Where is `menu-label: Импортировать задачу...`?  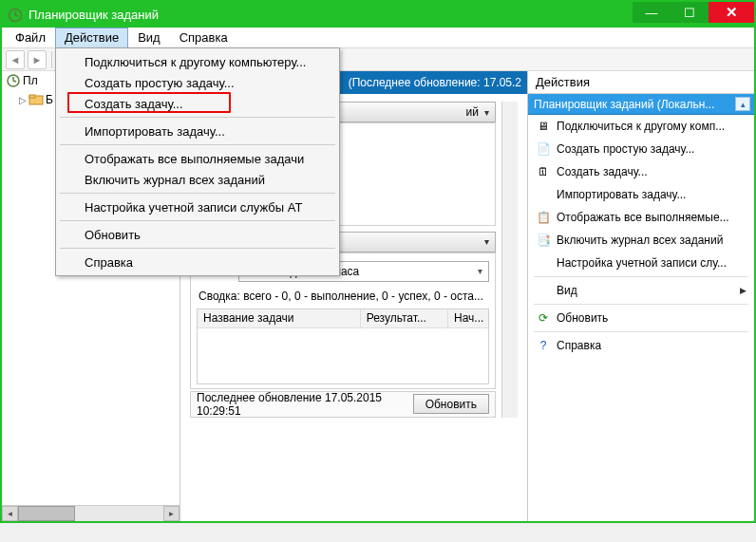 menu-label: Импортировать задачу... is located at coordinates (155, 131).